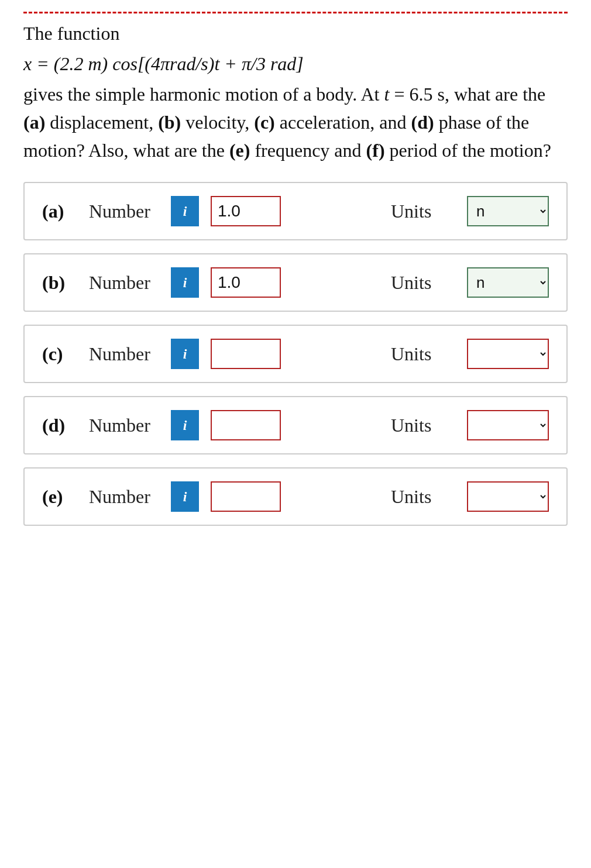 The width and height of the screenshot is (591, 868). What do you see at coordinates (420, 212) in the screenshot?
I see `units-label-a: Units` at bounding box center [420, 212].